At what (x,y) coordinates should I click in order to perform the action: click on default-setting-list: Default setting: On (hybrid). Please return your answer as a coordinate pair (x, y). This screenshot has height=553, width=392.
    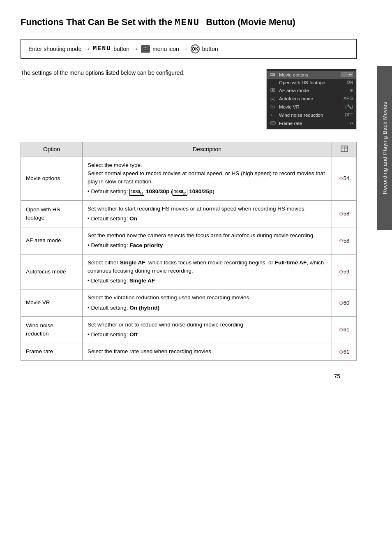
    Looking at the image, I should click on (207, 308).